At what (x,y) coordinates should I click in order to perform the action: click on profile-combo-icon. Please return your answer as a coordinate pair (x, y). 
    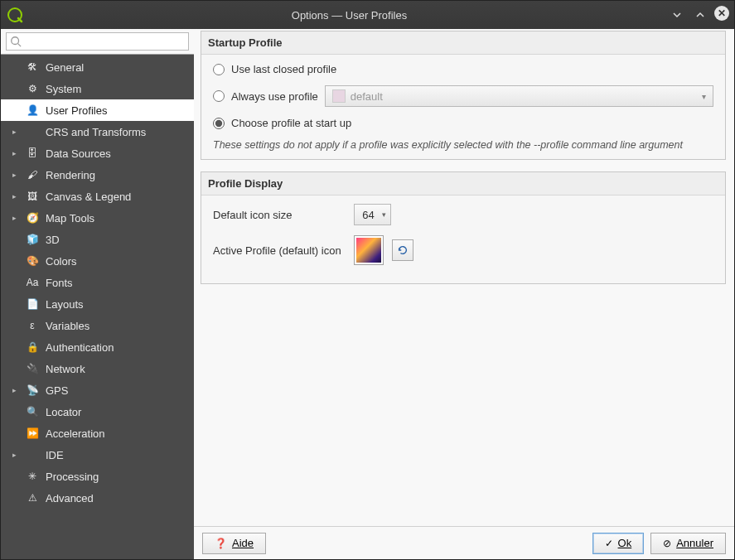
    Looking at the image, I should click on (339, 96).